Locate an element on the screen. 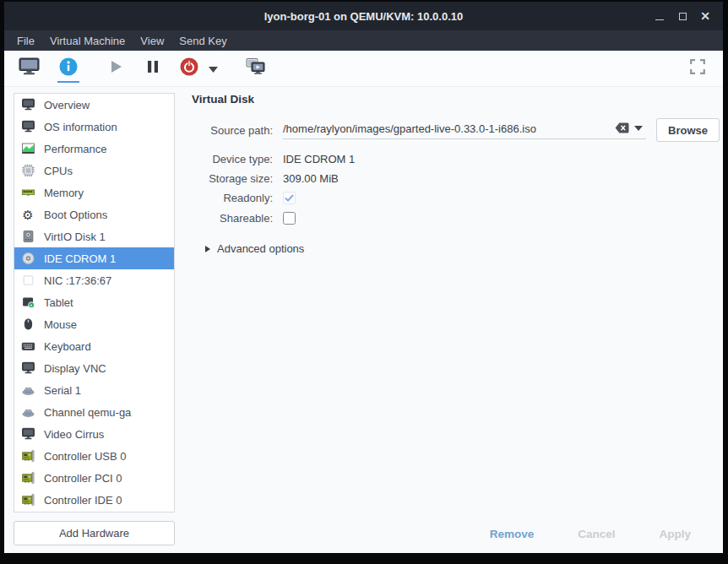  sidebar-item-keyboard: Keyboard is located at coordinates (95, 346).